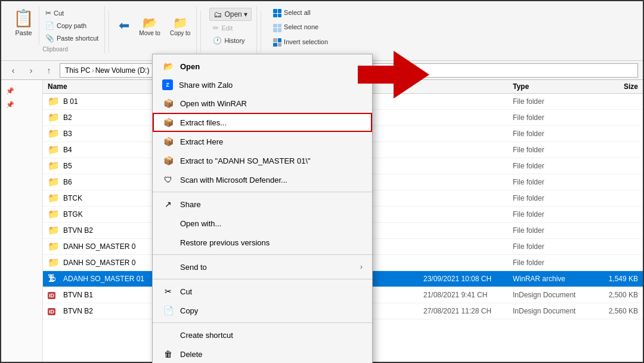 The height and width of the screenshot is (363, 644). I want to click on paste-shortcut-button: 📎 Paste shortcut, so click(72, 38).